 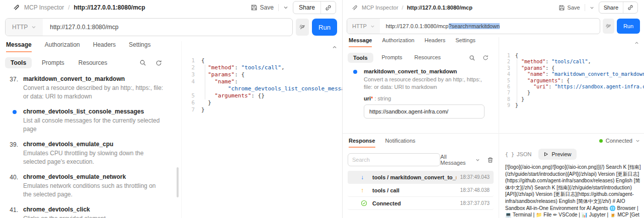 What do you see at coordinates (364, 177) in the screenshot?
I see `arrow-down-icon: ↓` at bounding box center [364, 177].